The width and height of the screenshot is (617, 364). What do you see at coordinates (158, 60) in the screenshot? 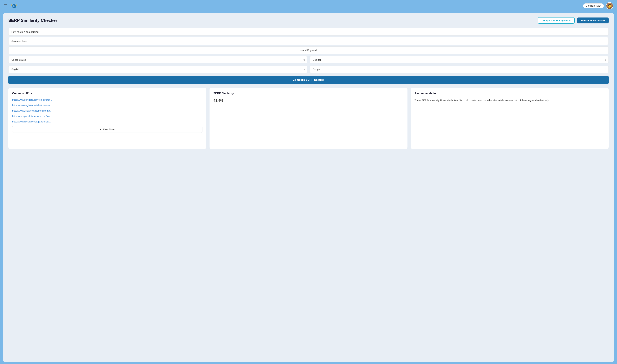
I see `country-select: United States` at bounding box center [158, 60].